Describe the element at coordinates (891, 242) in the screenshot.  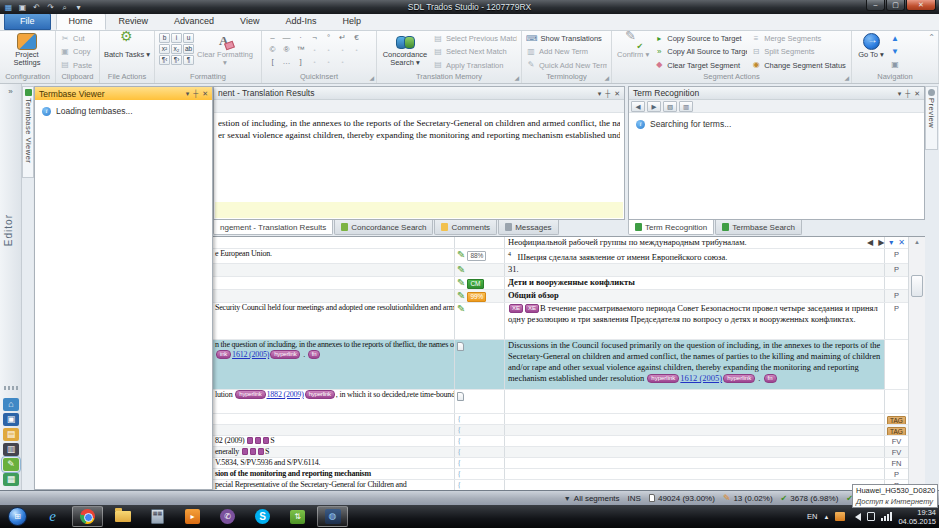
I see `editor-menu-icon: ▾` at that location.